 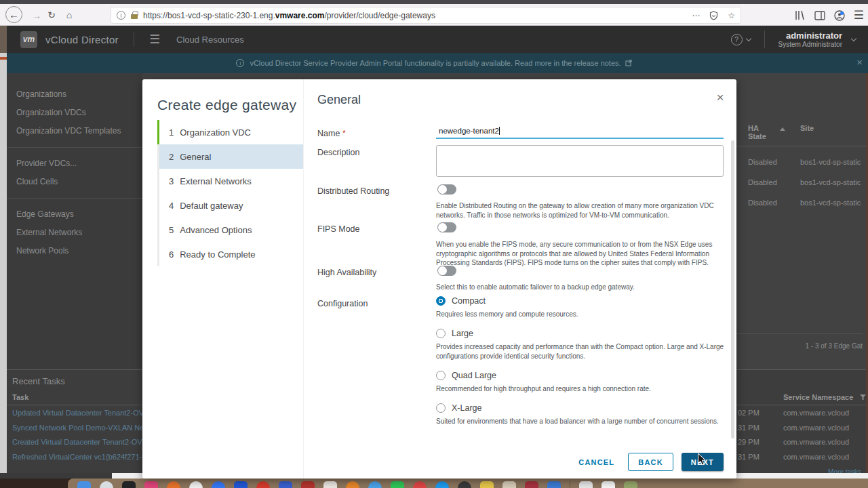 I want to click on wizard-step-ready-to-complete: 6Ready to Complete, so click(x=231, y=254).